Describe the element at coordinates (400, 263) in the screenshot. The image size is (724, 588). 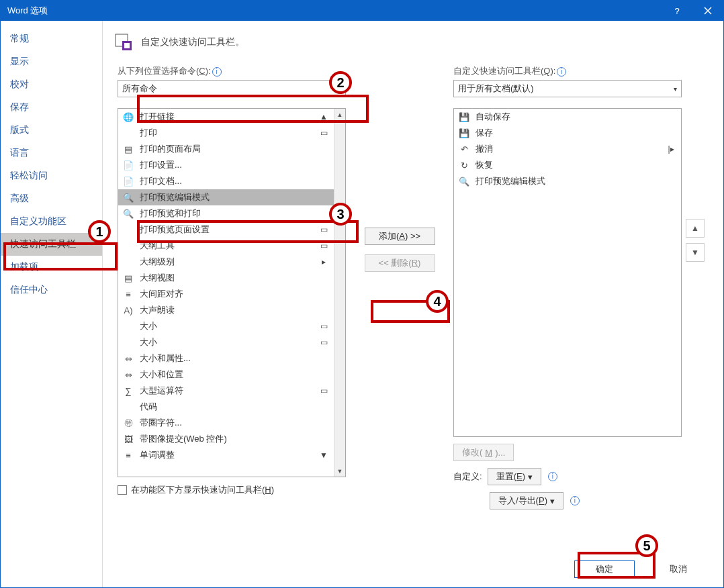
I see `remove-button: << 删除(R)` at that location.